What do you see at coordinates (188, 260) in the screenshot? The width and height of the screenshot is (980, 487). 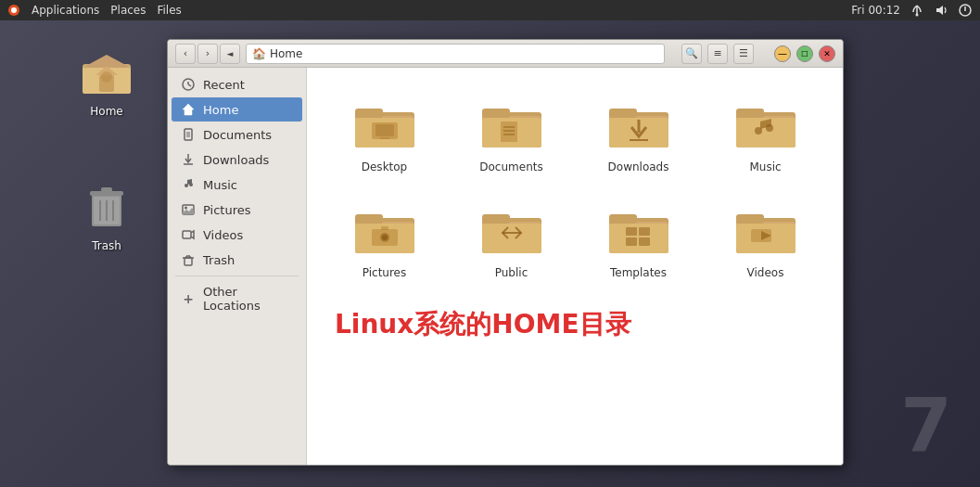 I see `trash-nav-icon` at bounding box center [188, 260].